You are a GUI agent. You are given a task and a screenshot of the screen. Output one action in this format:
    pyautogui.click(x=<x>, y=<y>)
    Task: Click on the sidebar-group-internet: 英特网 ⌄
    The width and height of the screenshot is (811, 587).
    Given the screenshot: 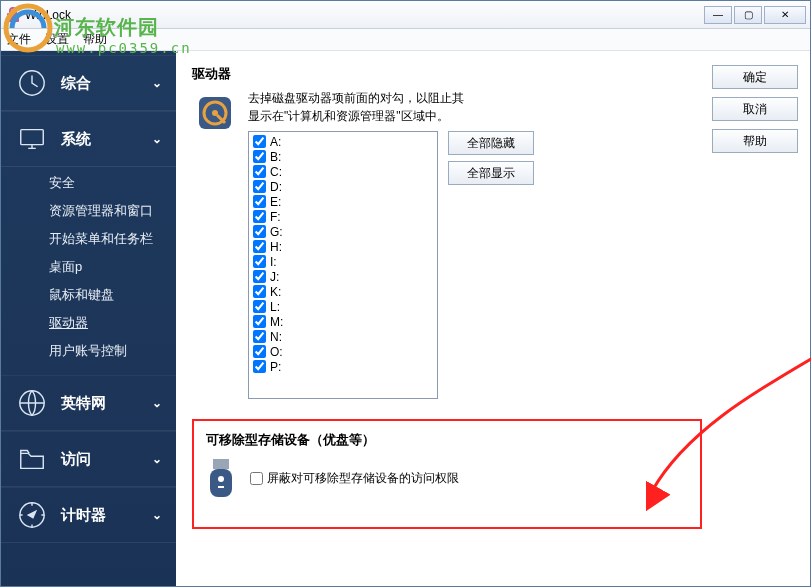 What is the action you would take?
    pyautogui.click(x=88, y=403)
    